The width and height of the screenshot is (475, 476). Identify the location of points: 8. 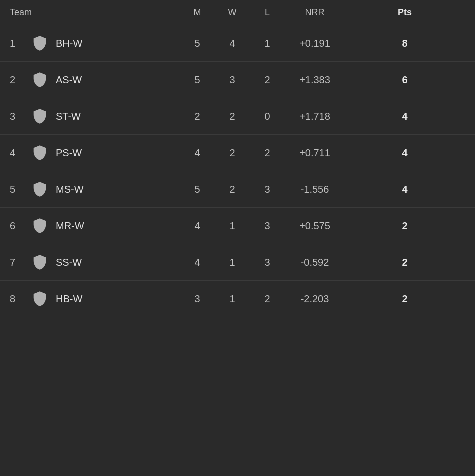
(405, 43).